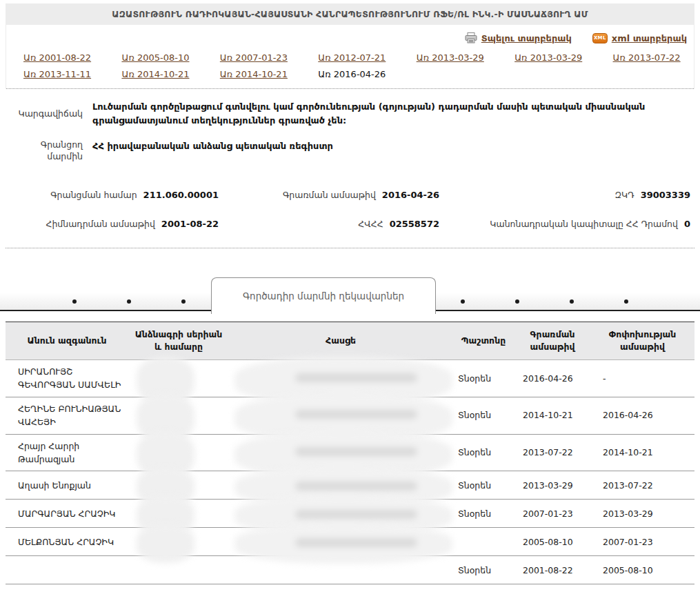  I want to click on status-value: Լուծարման գործընթացում գտնվելու կամ գործ…, so click(393, 114).